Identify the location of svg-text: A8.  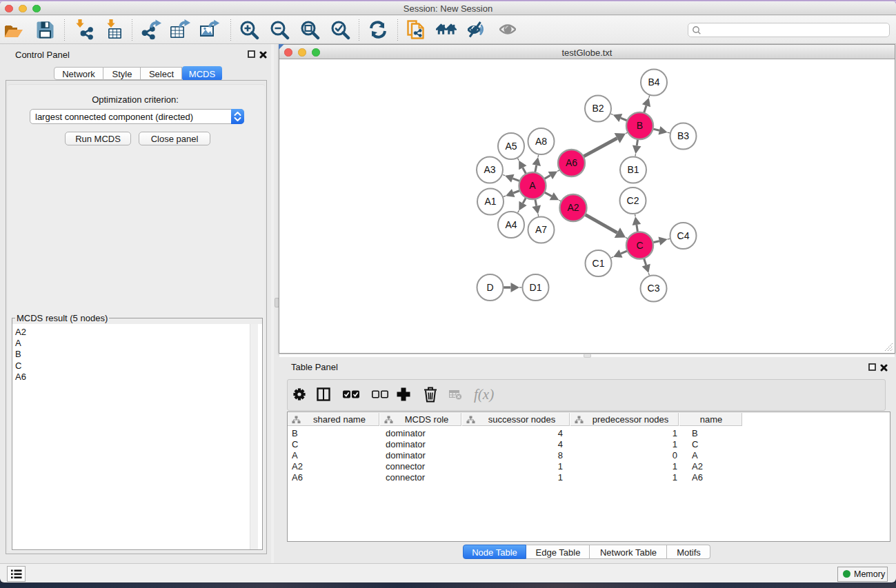
(541, 141).